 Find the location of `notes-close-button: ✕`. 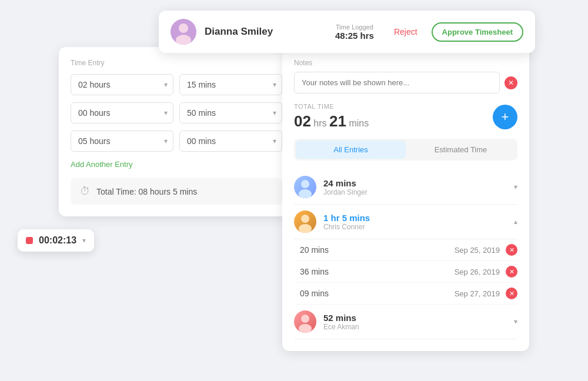

notes-close-button: ✕ is located at coordinates (511, 83).